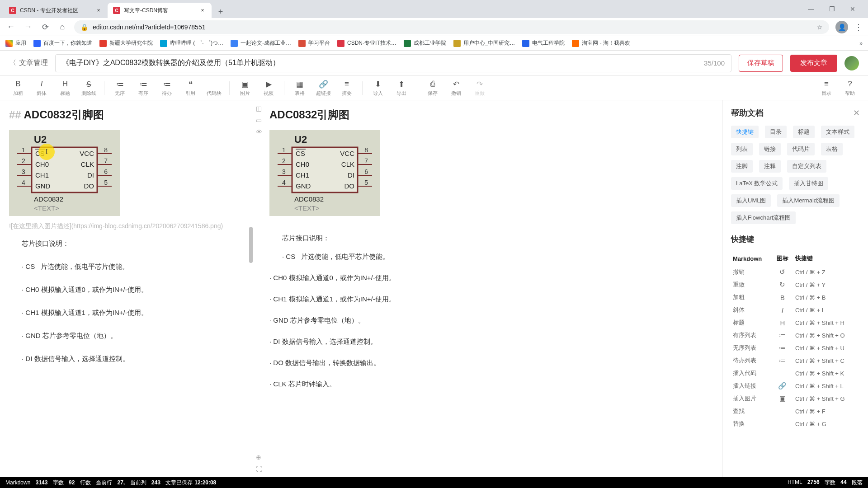 This screenshot has height=488, width=868. What do you see at coordinates (259, 463) in the screenshot?
I see `preview-pane-tools-bottom: ⊕ ⛶` at bounding box center [259, 463].